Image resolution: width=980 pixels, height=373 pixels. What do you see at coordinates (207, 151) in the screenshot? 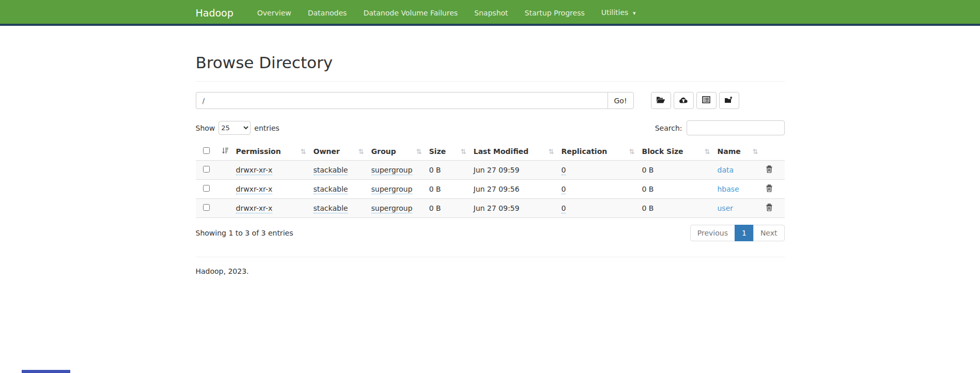
I see `select-all-checkbox` at bounding box center [207, 151].